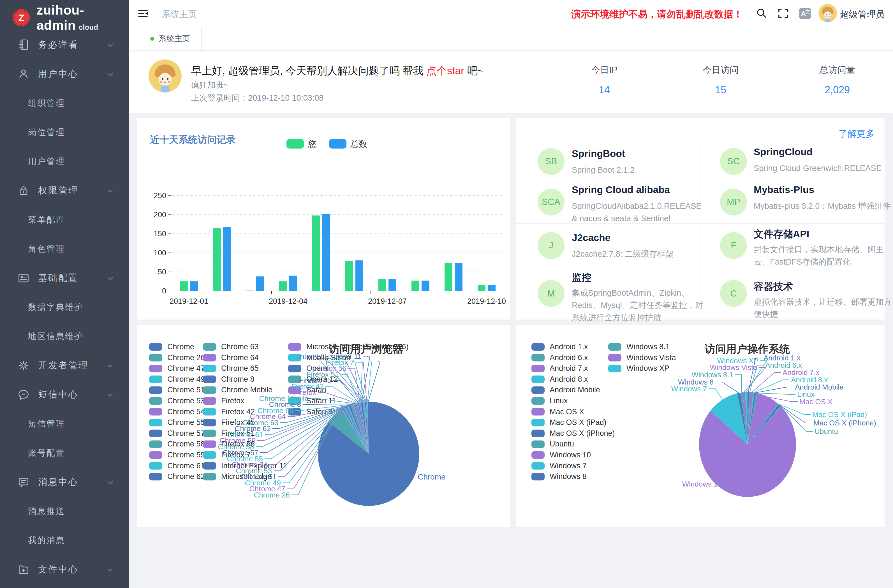 The image size is (893, 588). I want to click on translate-icon: A 文, so click(805, 14).